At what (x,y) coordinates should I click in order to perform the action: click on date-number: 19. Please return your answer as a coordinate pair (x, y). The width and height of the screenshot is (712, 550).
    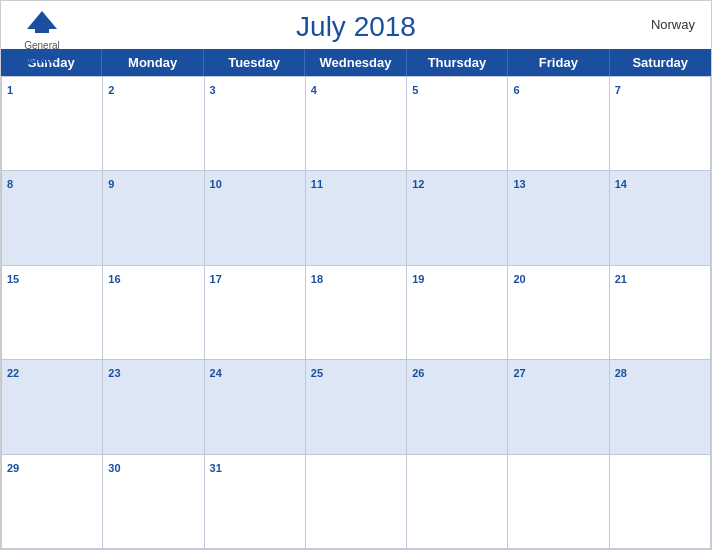
    Looking at the image, I should click on (418, 279).